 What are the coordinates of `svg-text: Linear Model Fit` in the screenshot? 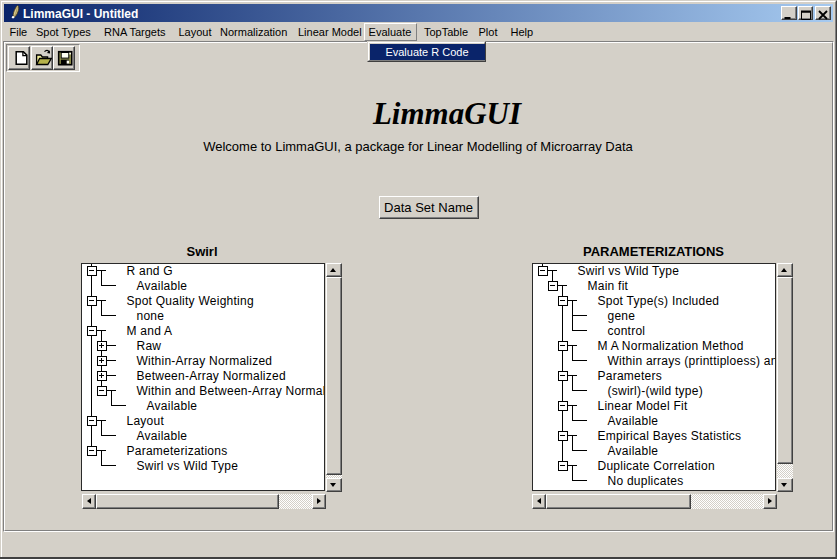 It's located at (643, 406).